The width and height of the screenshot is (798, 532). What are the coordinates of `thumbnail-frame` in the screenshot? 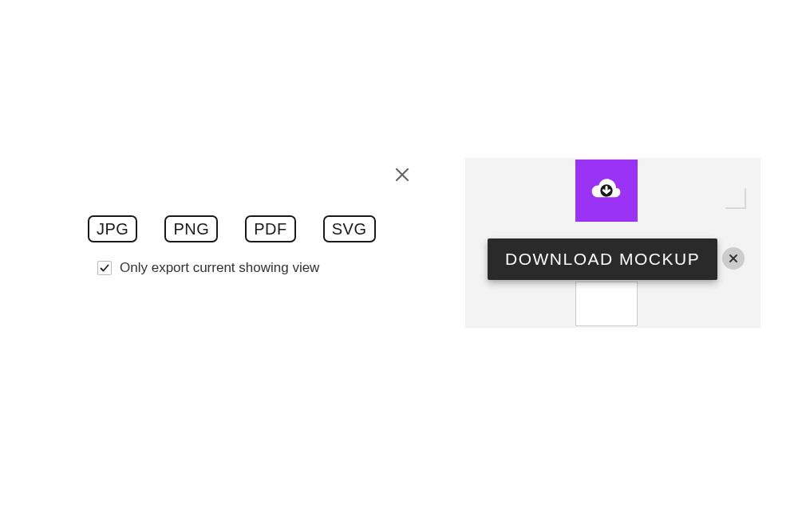 It's located at (606, 304).